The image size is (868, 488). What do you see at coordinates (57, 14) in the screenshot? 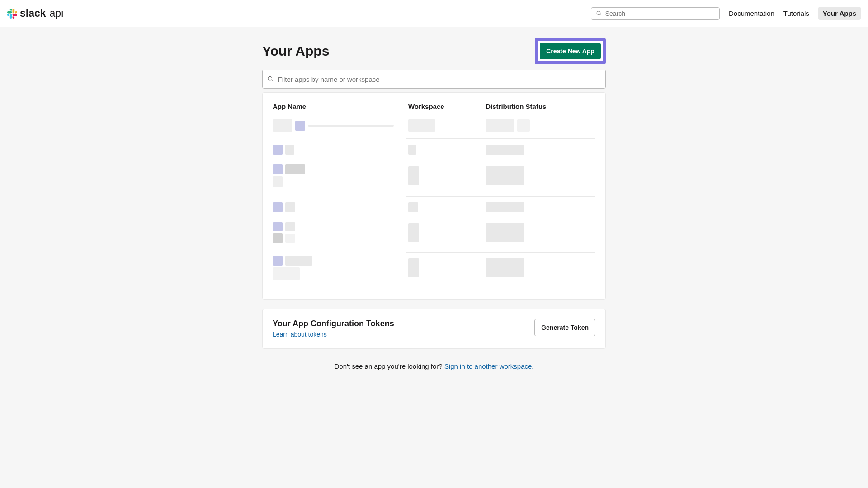
I see `logo-product-text: api` at bounding box center [57, 14].